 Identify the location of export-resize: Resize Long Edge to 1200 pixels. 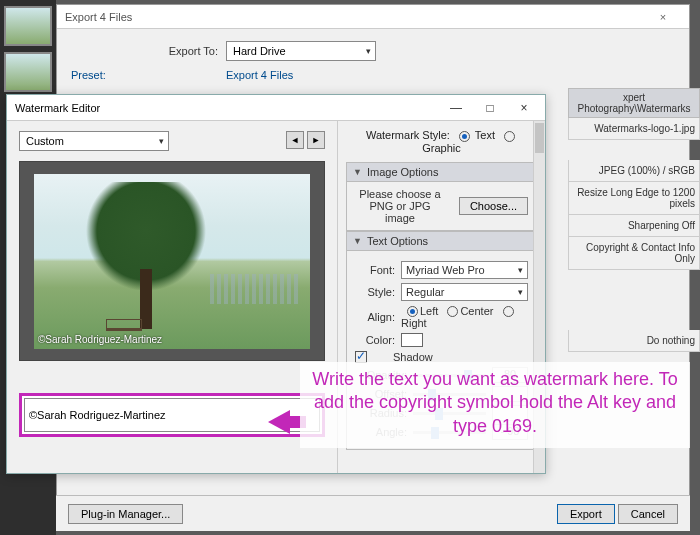
(634, 198).